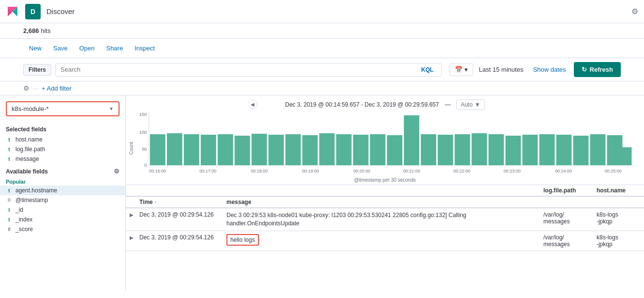 This screenshot has height=298, width=644. What do you see at coordinates (322, 12) in the screenshot?
I see `top-bar: D Discover ⚙` at bounding box center [322, 12].